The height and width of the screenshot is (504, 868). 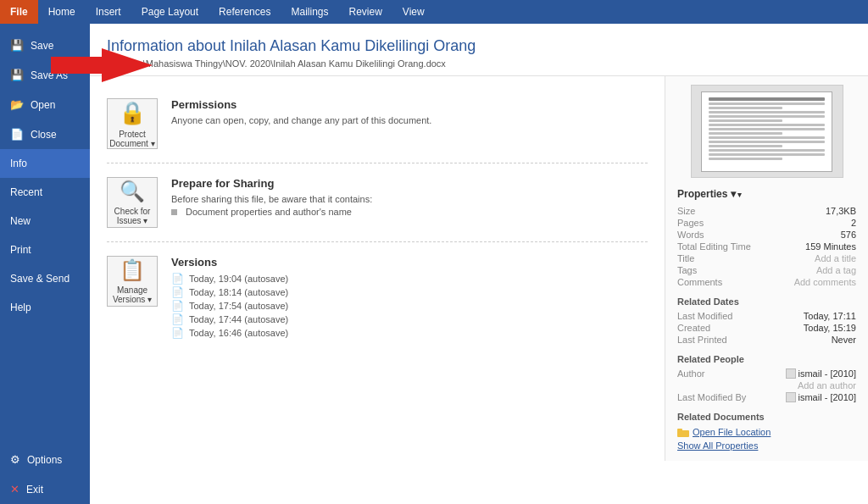 I want to click on open-icon: 📂, so click(x=17, y=105).